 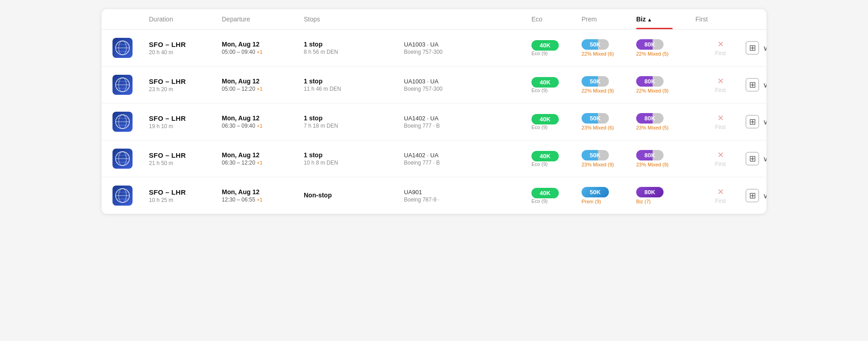 What do you see at coordinates (666, 85) in the screenshot?
I see `biz-col: 80K 22% Mixed (9)` at bounding box center [666, 85].